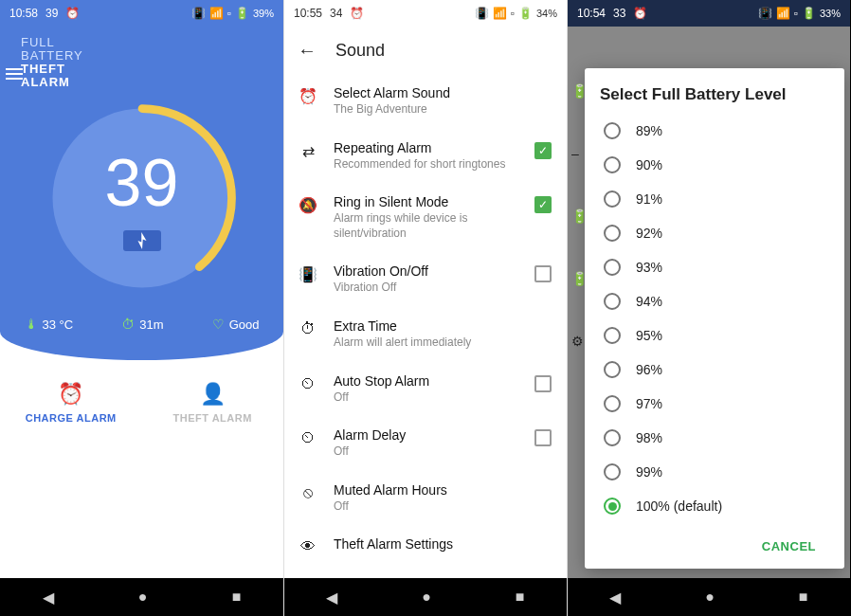  Describe the element at coordinates (709, 13) in the screenshot. I see `status-bar: 10:54 33 ⏰ 📳 📶 ▫ 🔋 33%` at that location.